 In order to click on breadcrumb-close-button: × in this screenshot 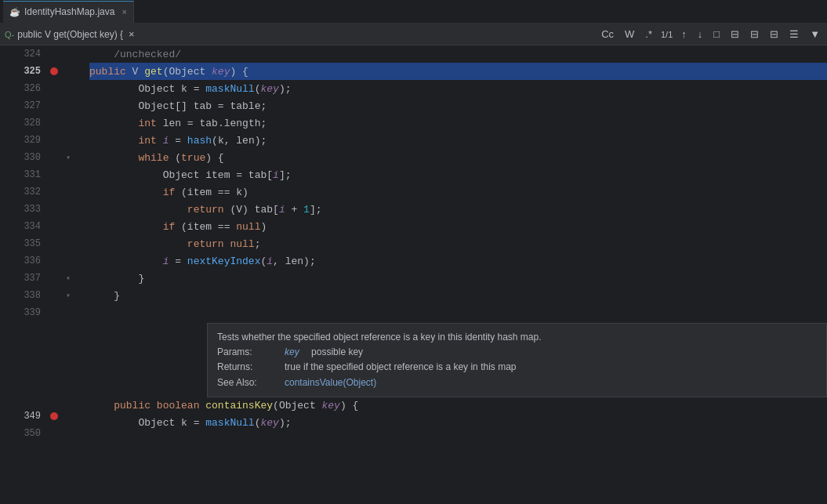, I will do `click(132, 34)`.